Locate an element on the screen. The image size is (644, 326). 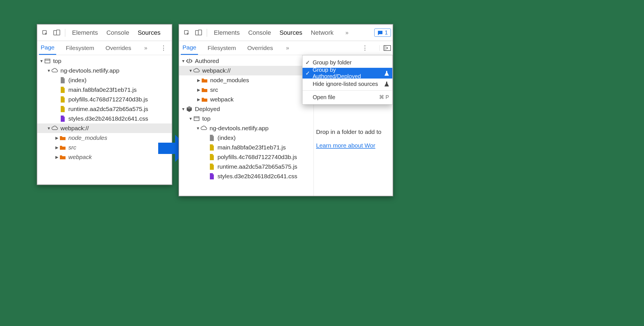
tree-authored: ▼ Authored is located at coordinates (247, 61).